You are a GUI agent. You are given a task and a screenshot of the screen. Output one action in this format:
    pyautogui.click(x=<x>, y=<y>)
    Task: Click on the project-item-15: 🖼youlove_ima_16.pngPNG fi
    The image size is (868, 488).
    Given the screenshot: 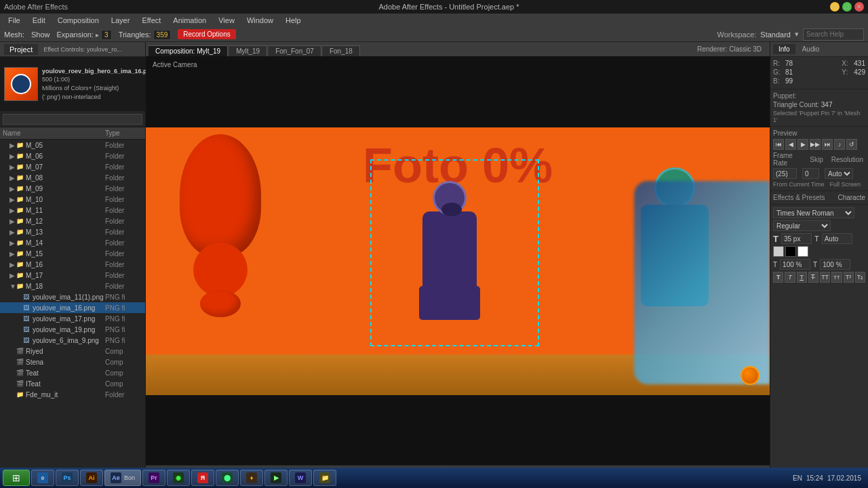 What is the action you would take?
    pyautogui.click(x=73, y=308)
    